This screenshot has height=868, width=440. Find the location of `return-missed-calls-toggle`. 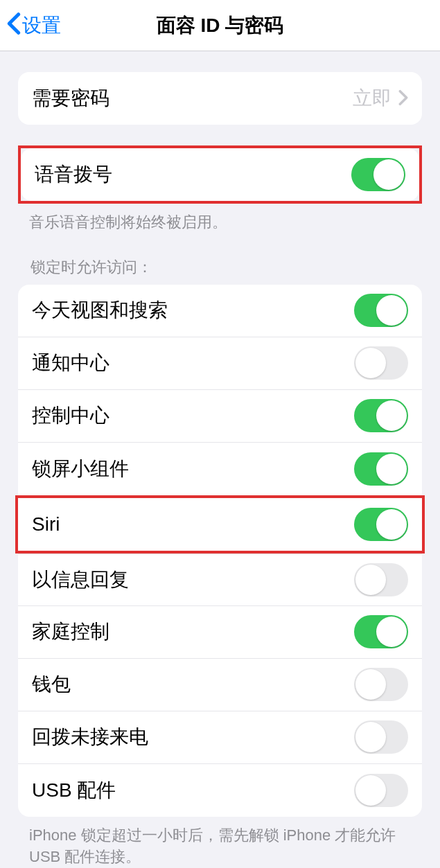

return-missed-calls-toggle is located at coordinates (381, 737).